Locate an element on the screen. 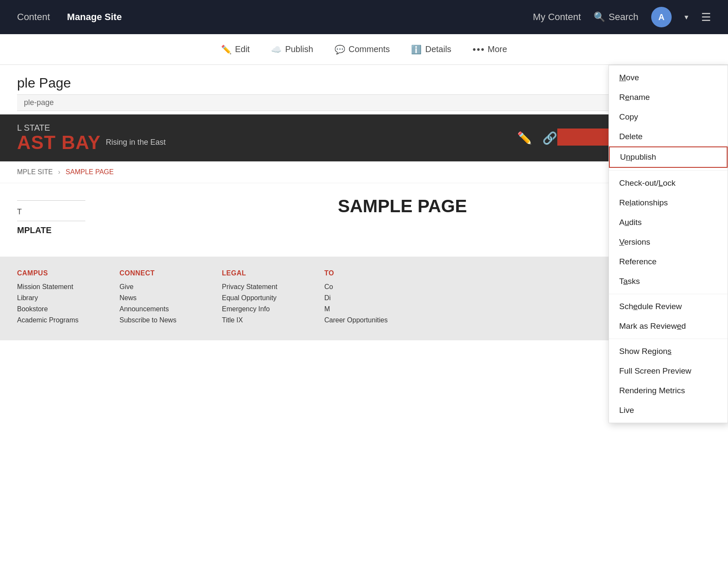 The height and width of the screenshot is (573, 728). delete-button: Delete is located at coordinates (668, 137).